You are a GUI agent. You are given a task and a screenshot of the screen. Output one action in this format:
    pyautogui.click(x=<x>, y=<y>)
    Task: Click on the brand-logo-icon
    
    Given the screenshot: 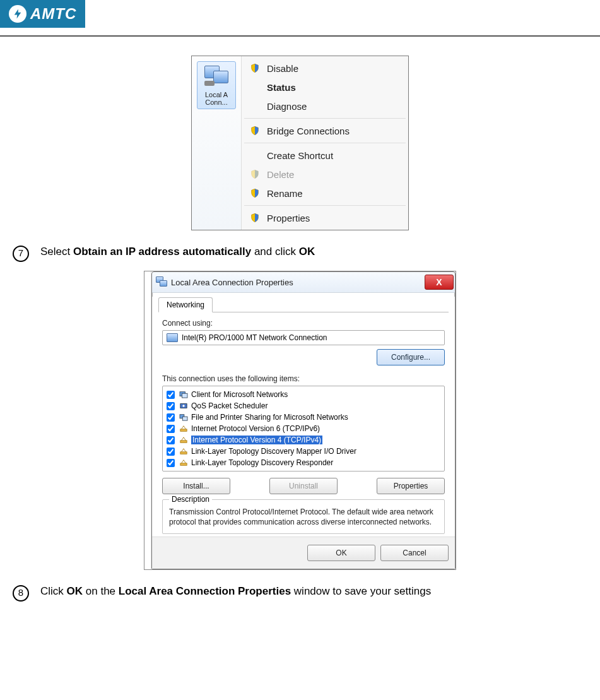 What is the action you would take?
    pyautogui.click(x=18, y=14)
    